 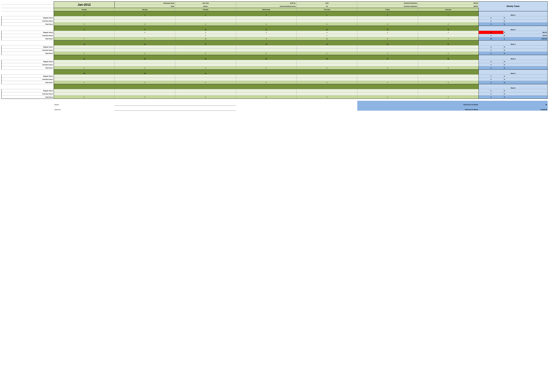 What do you see at coordinates (327, 3) in the screenshot?
I see `val-staff-no: 1234` at bounding box center [327, 3].